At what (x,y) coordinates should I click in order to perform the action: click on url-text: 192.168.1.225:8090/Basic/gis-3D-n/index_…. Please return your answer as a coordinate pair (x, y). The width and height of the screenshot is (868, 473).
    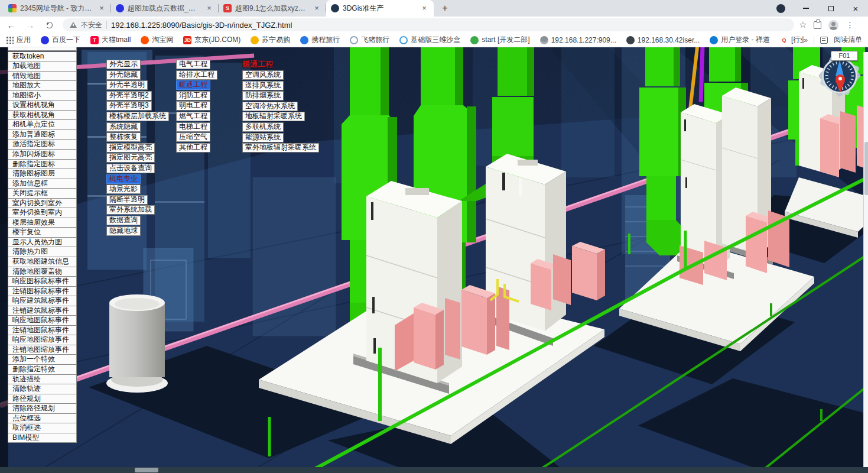
    Looking at the image, I should click on (201, 25).